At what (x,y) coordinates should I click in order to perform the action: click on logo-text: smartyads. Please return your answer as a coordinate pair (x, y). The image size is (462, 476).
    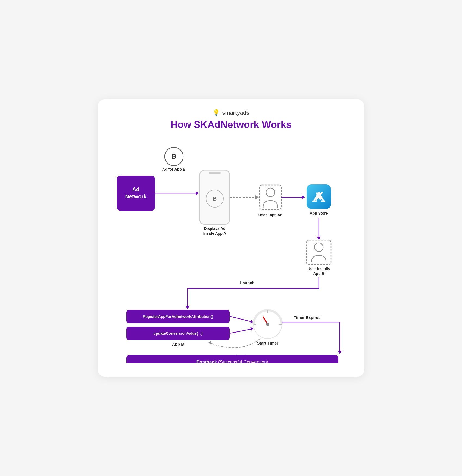
    Looking at the image, I should click on (236, 113).